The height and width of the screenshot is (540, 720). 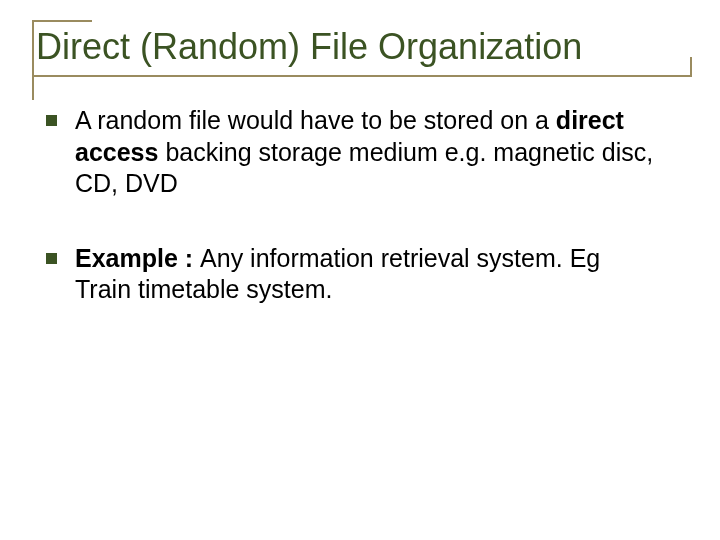 I want to click on text-run: backing storage medium e.g. magnetic dis…, so click(x=364, y=168).